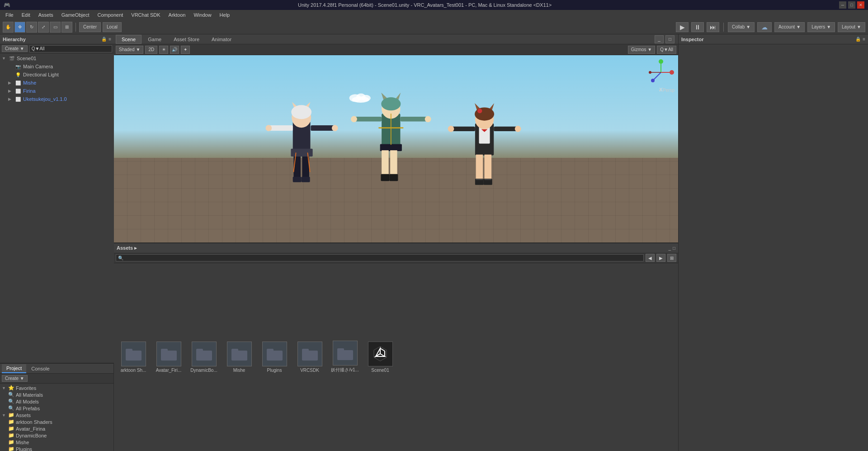 The height and width of the screenshot is (451, 868). What do you see at coordinates (858, 39) in the screenshot?
I see `inspector-lock-icon: 🔒` at bounding box center [858, 39].